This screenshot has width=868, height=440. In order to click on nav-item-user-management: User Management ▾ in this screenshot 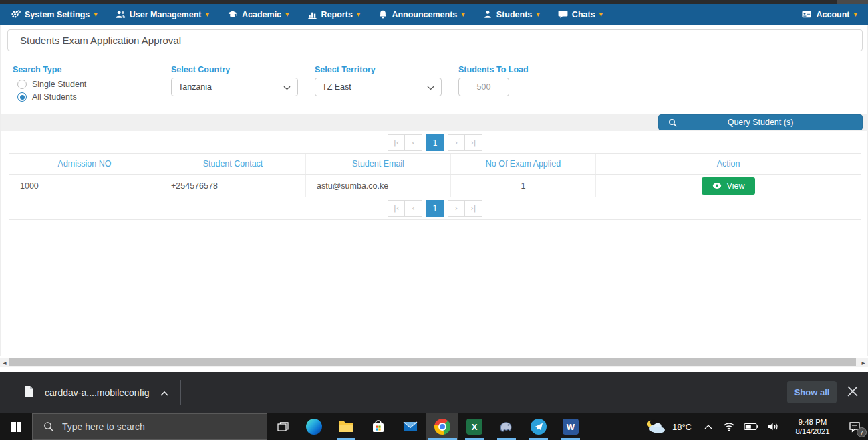, I will do `click(162, 15)`.